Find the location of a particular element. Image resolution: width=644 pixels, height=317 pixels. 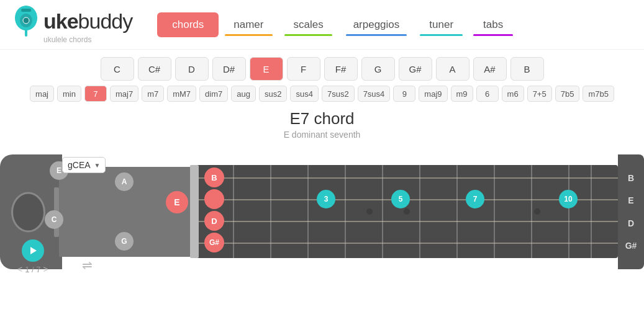

prev-button: < is located at coordinates (20, 269).